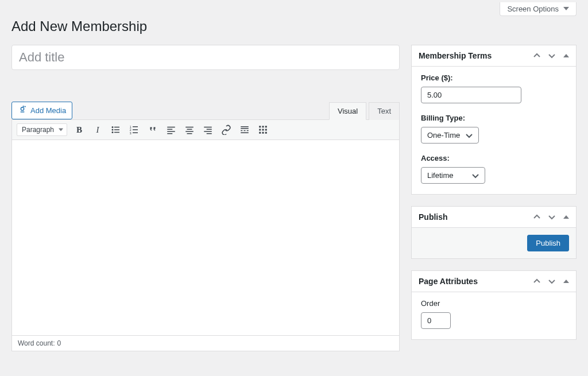  I want to click on membership-terms-title: Membership Terms, so click(455, 56).